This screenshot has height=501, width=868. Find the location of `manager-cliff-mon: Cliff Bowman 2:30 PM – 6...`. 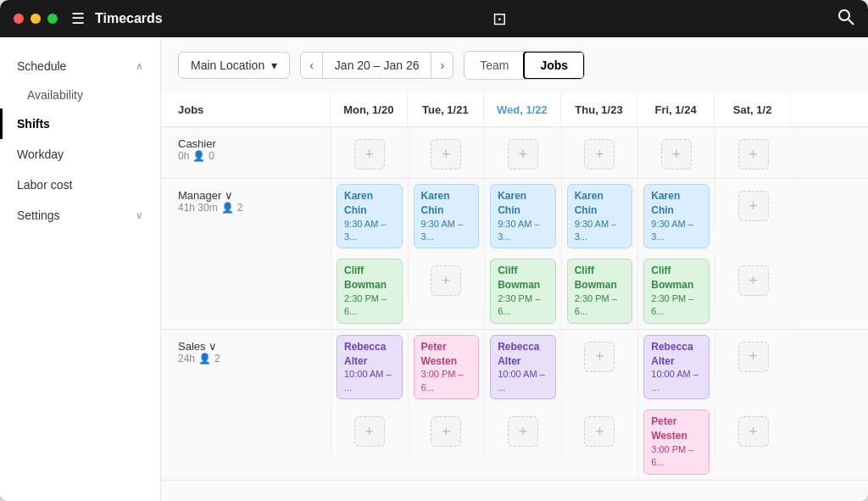

manager-cliff-mon: Cliff Bowman 2:30 PM – 6... is located at coordinates (370, 291).